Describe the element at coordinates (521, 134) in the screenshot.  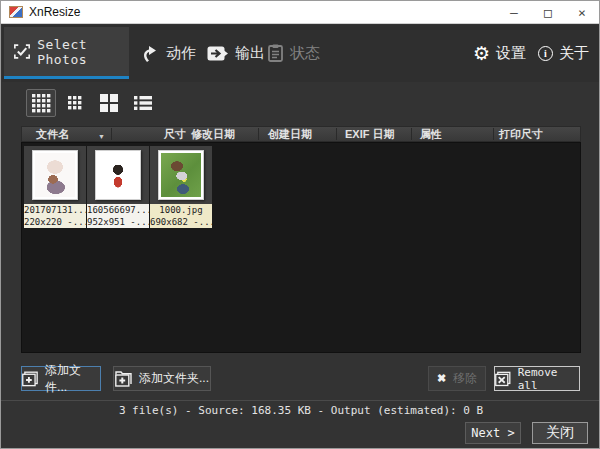
I see `column-print-size: 打印尺寸` at that location.